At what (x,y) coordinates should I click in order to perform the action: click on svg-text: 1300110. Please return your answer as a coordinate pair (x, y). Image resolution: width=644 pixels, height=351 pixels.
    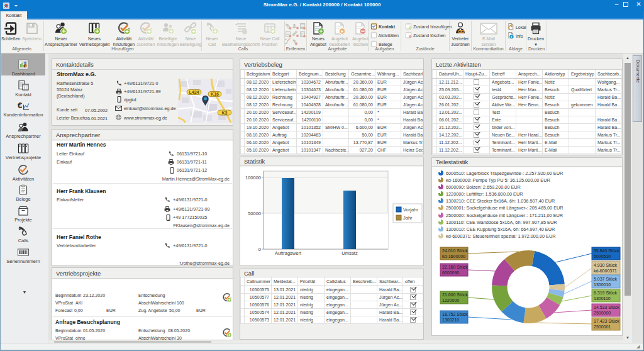
    Looking at the image, I should click on (602, 298).